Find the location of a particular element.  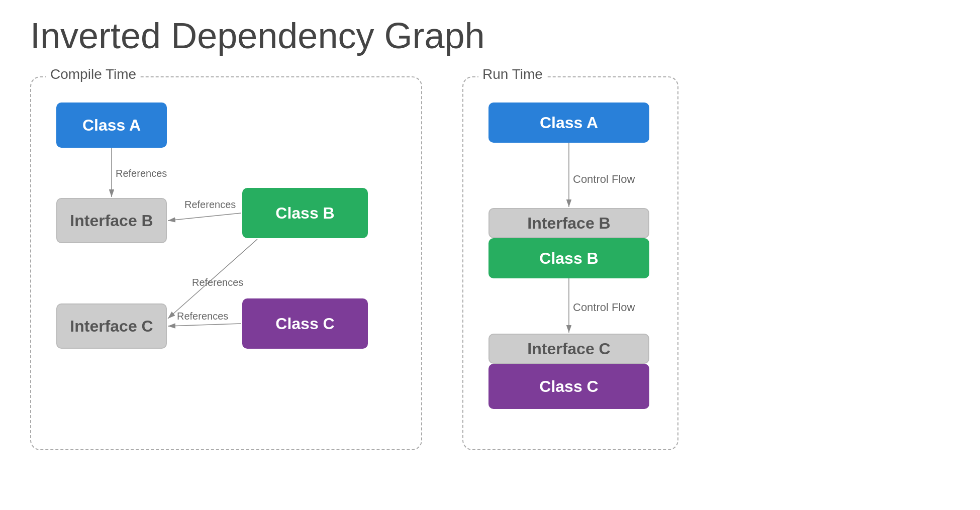

compile-time-label: Compile Time is located at coordinates (93, 74).